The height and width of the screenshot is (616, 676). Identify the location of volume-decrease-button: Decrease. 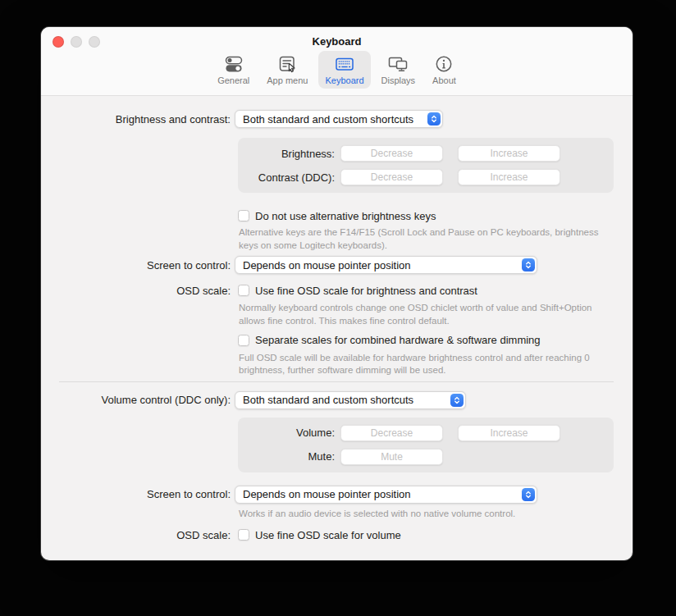
(392, 433).